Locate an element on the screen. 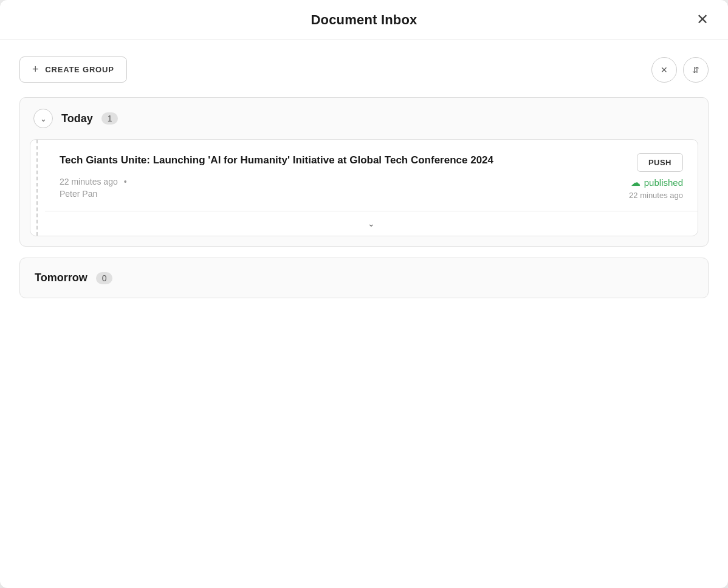  doc-info: Tech Giants Unite: Launching 'AI for Hum… is located at coordinates (311, 176).